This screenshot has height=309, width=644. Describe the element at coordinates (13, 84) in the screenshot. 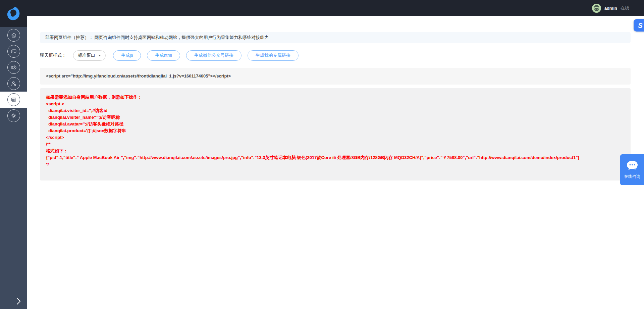

I see `sidebar-item-customer` at that location.